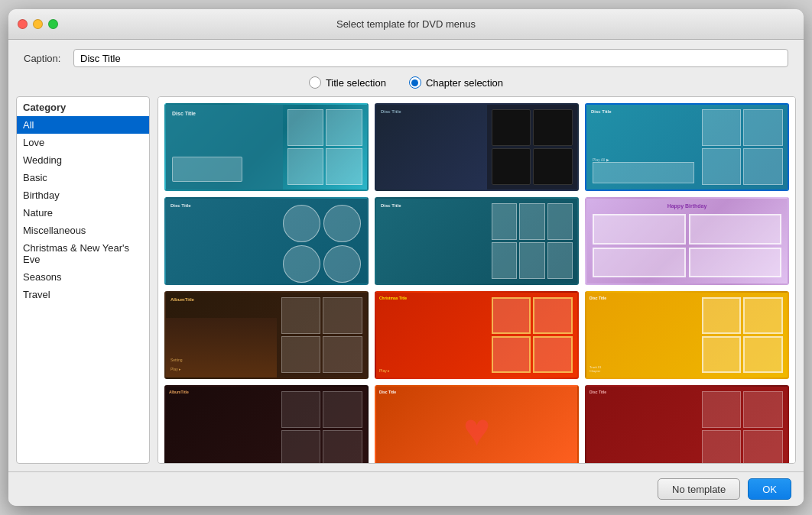 This screenshot has width=812, height=515. Describe the element at coordinates (83, 125) in the screenshot. I see `sidebar-item-all: All` at that location.